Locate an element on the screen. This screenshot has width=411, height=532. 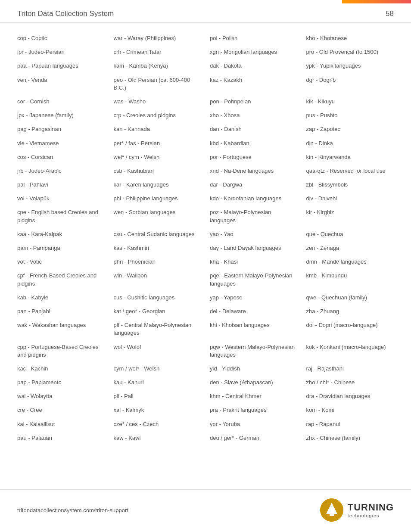
list-item: cos - Corsican is located at coordinates (61, 157).